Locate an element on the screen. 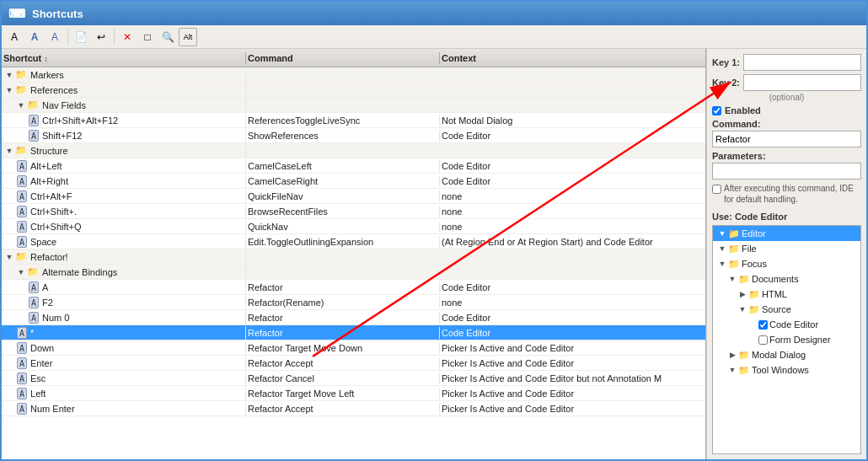 The height and width of the screenshot is (461, 868). use-tree-item: ▼ 📁 Documents is located at coordinates (787, 279).